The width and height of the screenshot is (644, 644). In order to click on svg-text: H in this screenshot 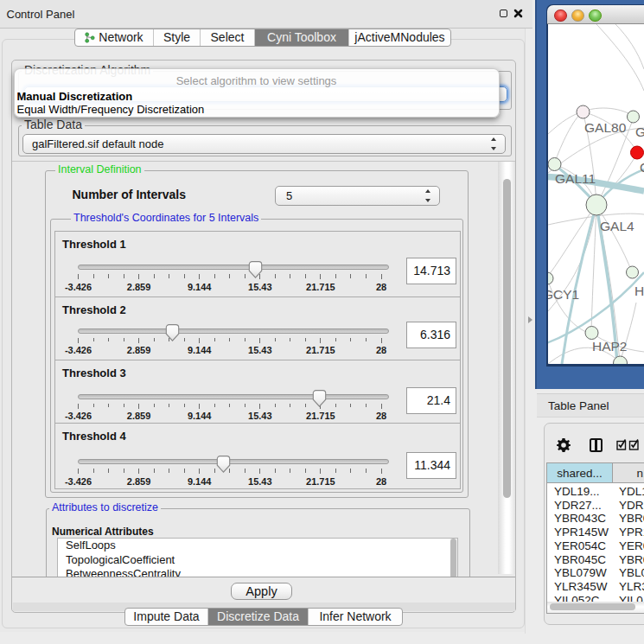, I will do `click(640, 290)`.